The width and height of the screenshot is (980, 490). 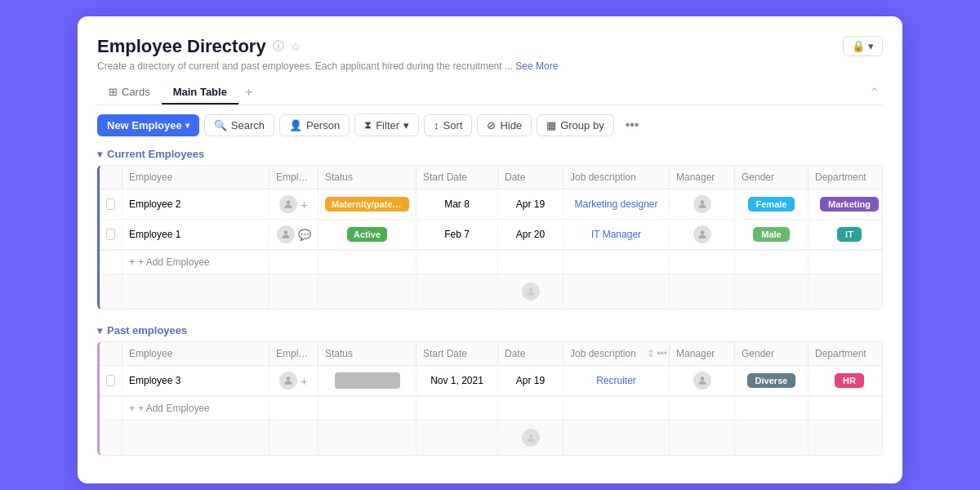 I want to click on table-row: Employee 2 + Maternity/paternit... Mar 8…, so click(x=491, y=204).